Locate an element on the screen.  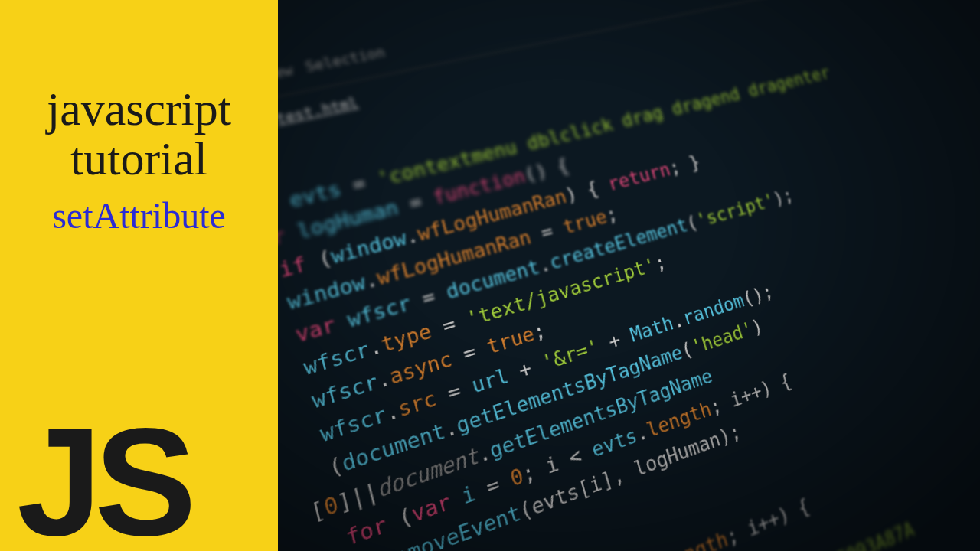
menu-view: iew is located at coordinates (286, 73).